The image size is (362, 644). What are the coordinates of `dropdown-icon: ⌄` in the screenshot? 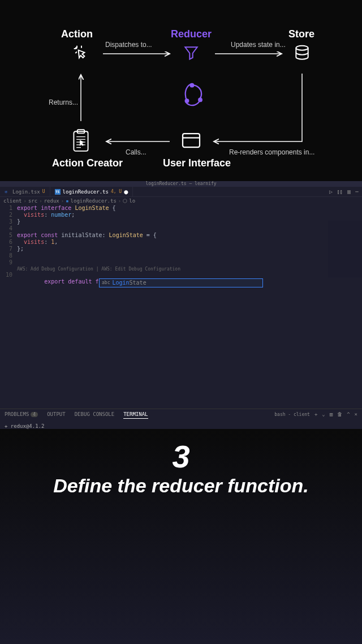 It's located at (324, 414).